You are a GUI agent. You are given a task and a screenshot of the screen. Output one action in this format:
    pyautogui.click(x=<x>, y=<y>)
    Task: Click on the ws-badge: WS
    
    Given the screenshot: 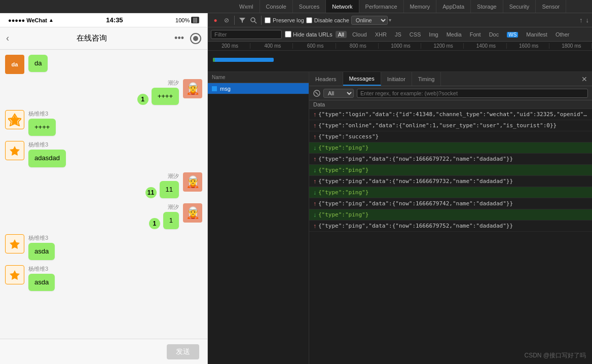 What is the action you would take?
    pyautogui.click(x=512, y=34)
    